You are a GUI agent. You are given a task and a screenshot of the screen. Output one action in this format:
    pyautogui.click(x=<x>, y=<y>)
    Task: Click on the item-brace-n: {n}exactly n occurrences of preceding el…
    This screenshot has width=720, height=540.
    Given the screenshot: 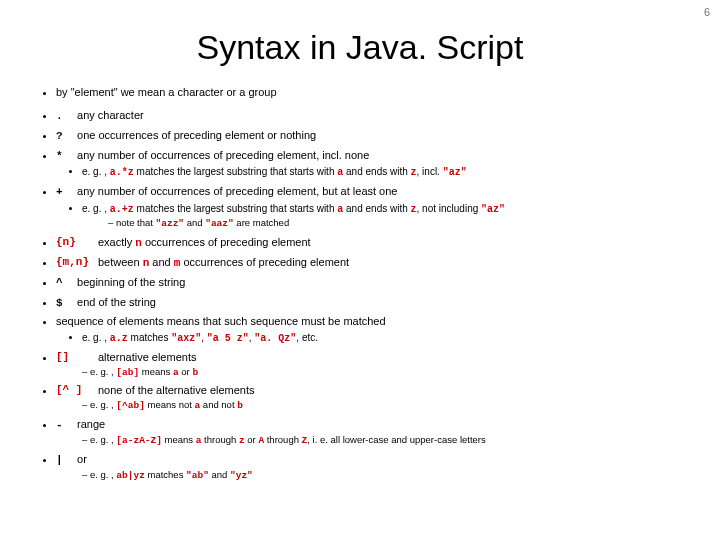 What is the action you would take?
    pyautogui.click(x=369, y=243)
    